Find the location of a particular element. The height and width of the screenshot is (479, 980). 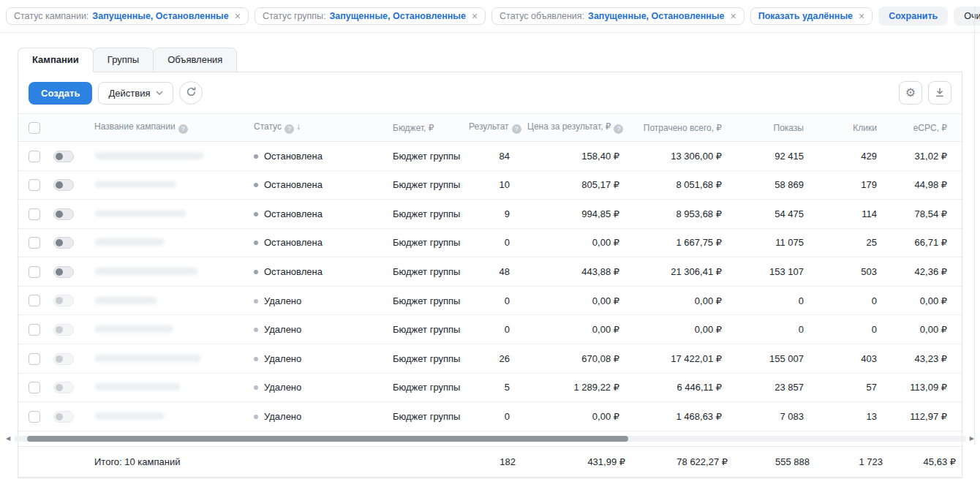

result-cell: 5 is located at coordinates (492, 388).